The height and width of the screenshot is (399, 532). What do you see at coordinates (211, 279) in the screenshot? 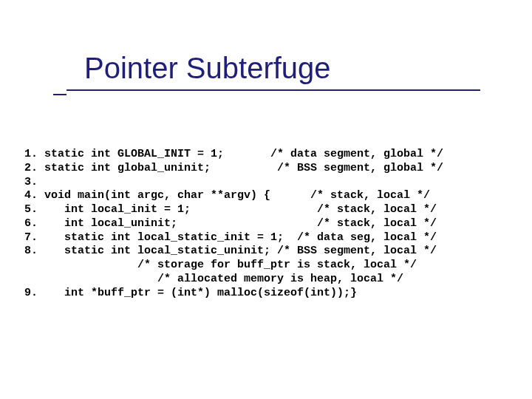
I see `code-line: /* allocated memory is heap, local */` at bounding box center [211, 279].